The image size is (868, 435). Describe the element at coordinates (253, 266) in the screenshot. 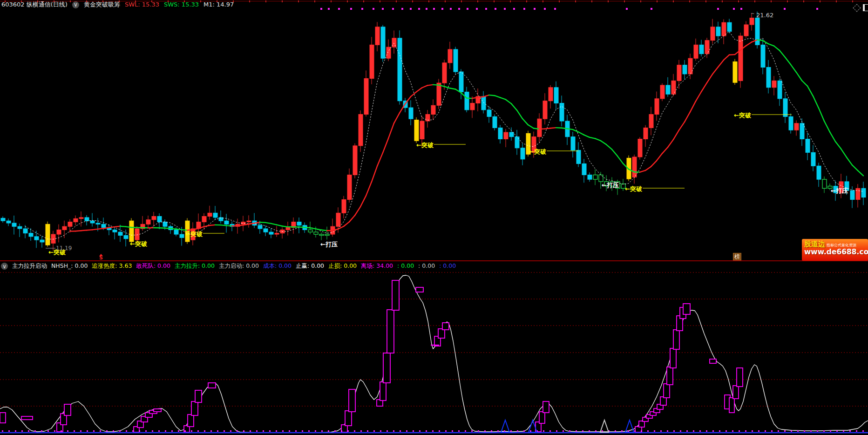

I see `sub-indicator-fields: NHSH_: 0.00追涨热度: 3.63敢死队: 0.00主力拉升: 0.00…` at that location.